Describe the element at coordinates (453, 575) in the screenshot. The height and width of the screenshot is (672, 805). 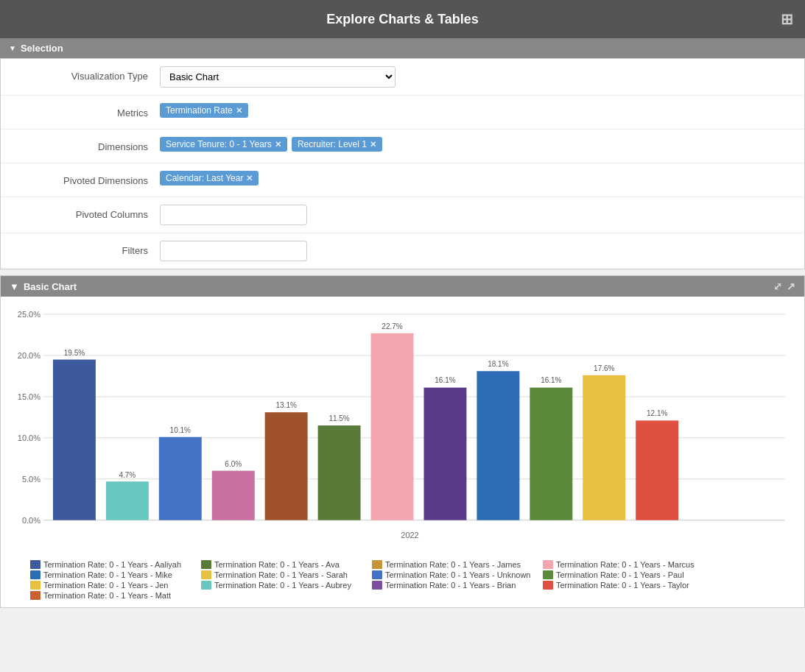
I see `legend-item-unknown: Termination Rate: 0 - 1 Years - Unknown` at that location.